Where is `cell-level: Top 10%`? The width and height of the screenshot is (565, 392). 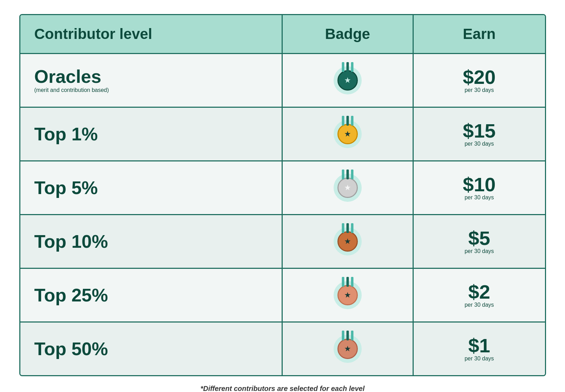 cell-level: Top 10% is located at coordinates (152, 241).